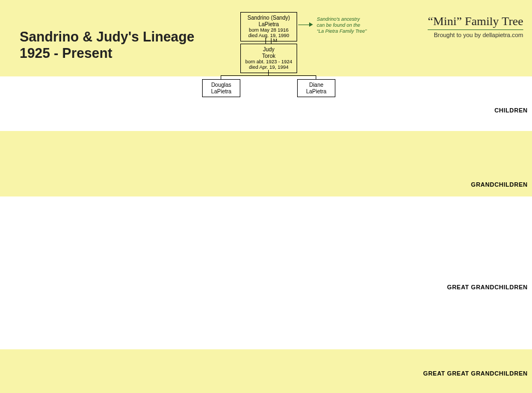  What do you see at coordinates (269, 62) in the screenshot?
I see `person-born: born abt. 1923 - 1924` at bounding box center [269, 62].